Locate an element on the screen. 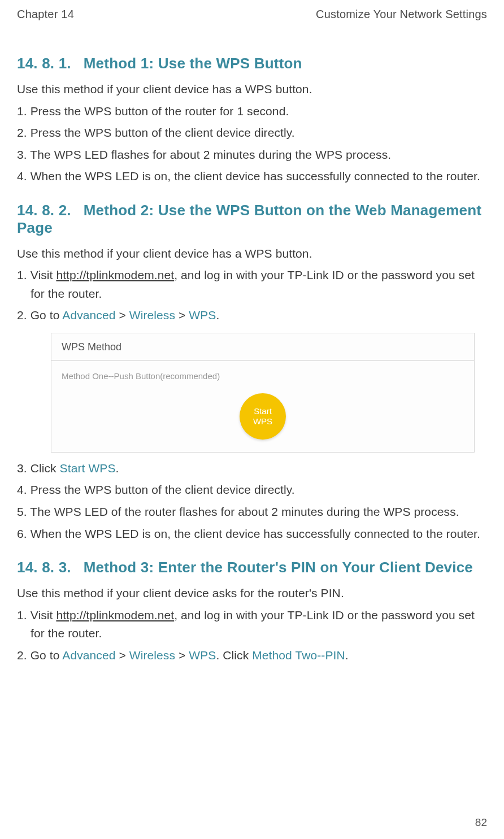 This screenshot has height=839, width=504. section-3-number: 14. 8. 3. is located at coordinates (44, 567).